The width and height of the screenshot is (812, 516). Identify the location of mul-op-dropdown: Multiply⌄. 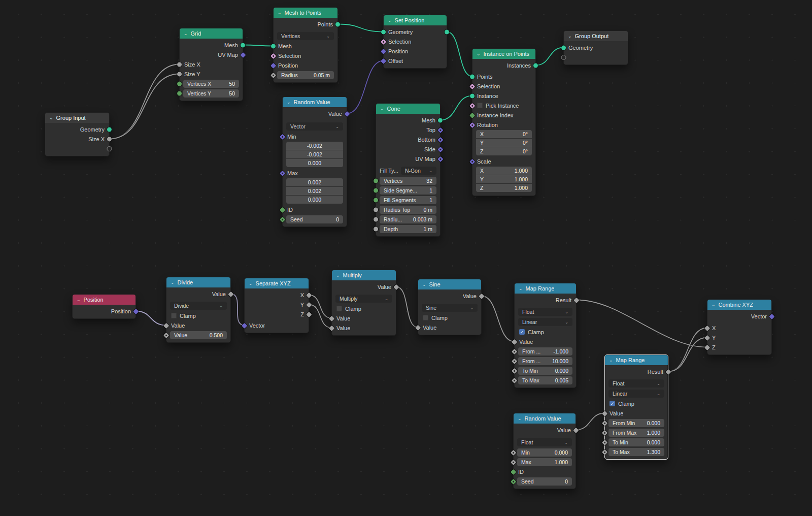
(364, 299).